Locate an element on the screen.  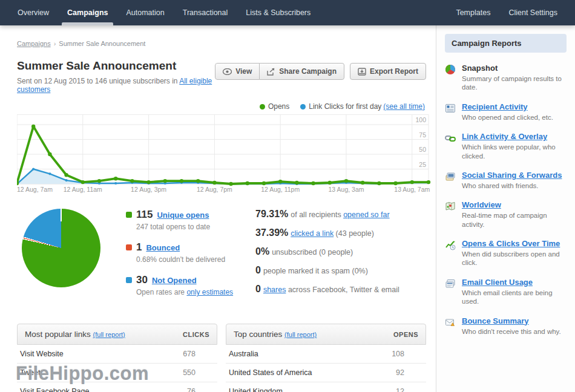
page-title: Summer Sale Announcement is located at coordinates (116, 66).